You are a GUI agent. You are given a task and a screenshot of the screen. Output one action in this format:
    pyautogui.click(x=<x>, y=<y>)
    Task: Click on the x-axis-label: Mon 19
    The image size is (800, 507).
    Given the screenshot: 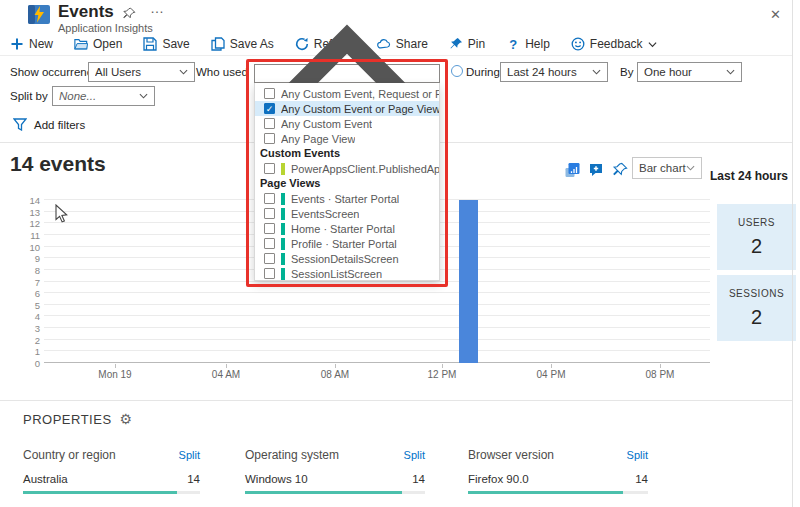 What is the action you would take?
    pyautogui.click(x=114, y=374)
    